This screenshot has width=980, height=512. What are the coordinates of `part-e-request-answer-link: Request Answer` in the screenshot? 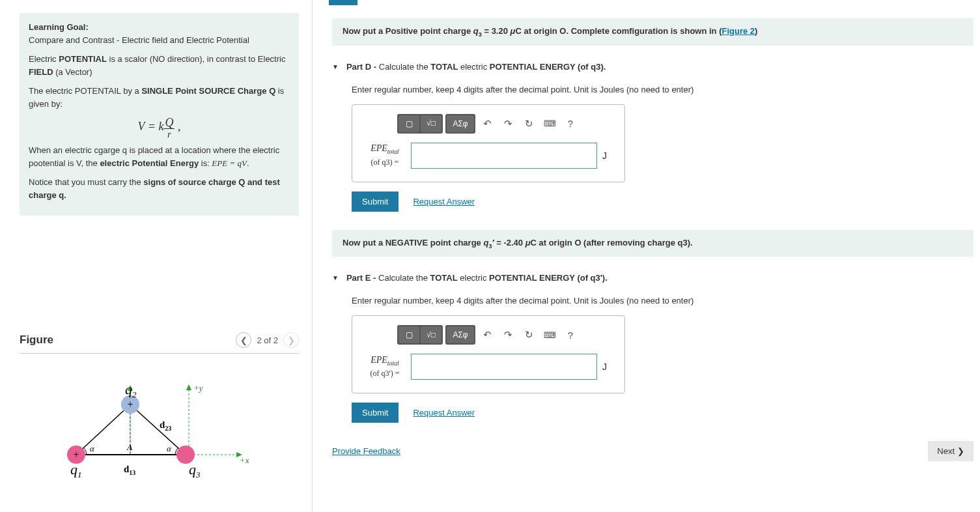 It's located at (444, 413).